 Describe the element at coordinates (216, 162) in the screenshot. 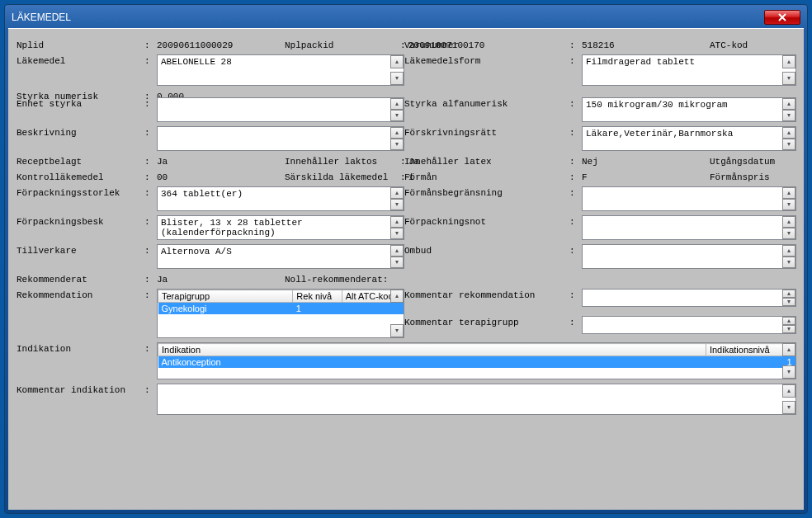

I see `recept-value: Ja` at that location.